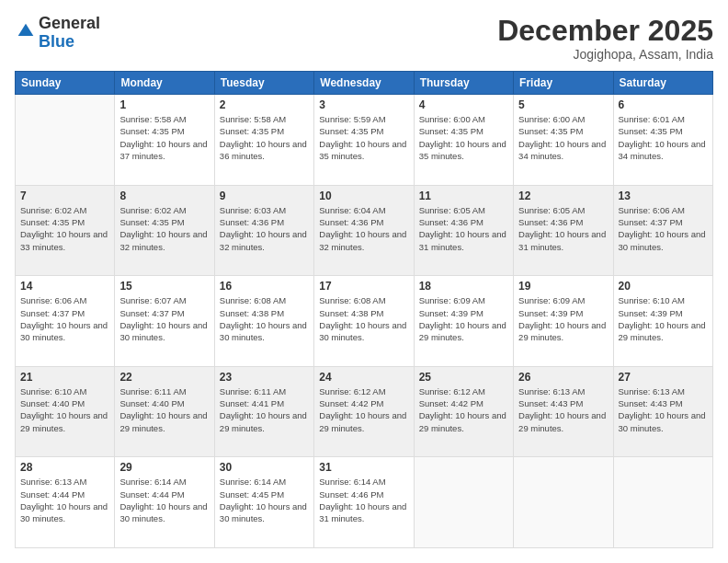 The height and width of the screenshot is (563, 728). I want to click on day-number: 11, so click(463, 196).